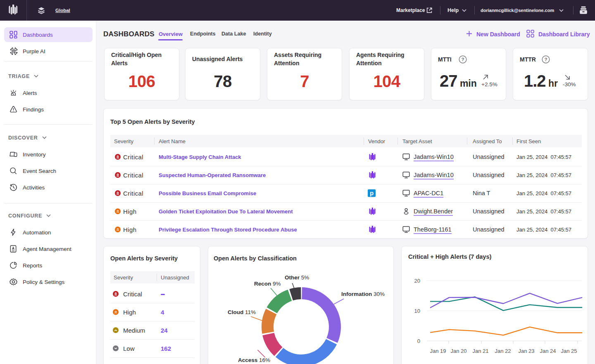 This screenshot has width=595, height=364. What do you see at coordinates (569, 351) in the screenshot?
I see `svg-text: Jan 25` at bounding box center [569, 351].